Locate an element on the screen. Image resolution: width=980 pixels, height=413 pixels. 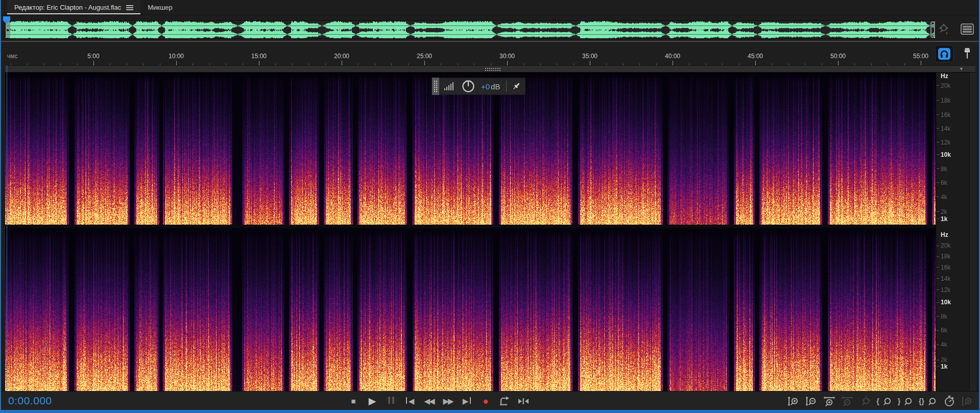
freq-label-20k: 20k is located at coordinates (944, 246).